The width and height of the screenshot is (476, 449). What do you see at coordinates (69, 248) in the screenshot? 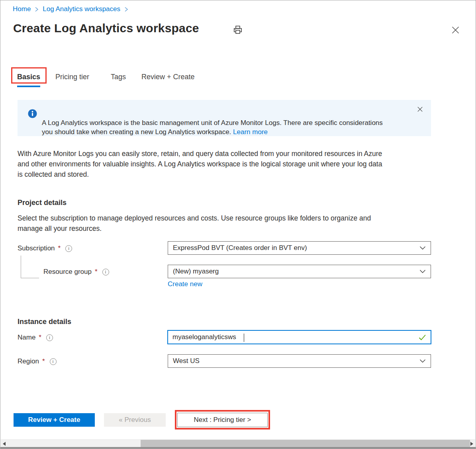
I see `subscription-info-icon: i` at bounding box center [69, 248].